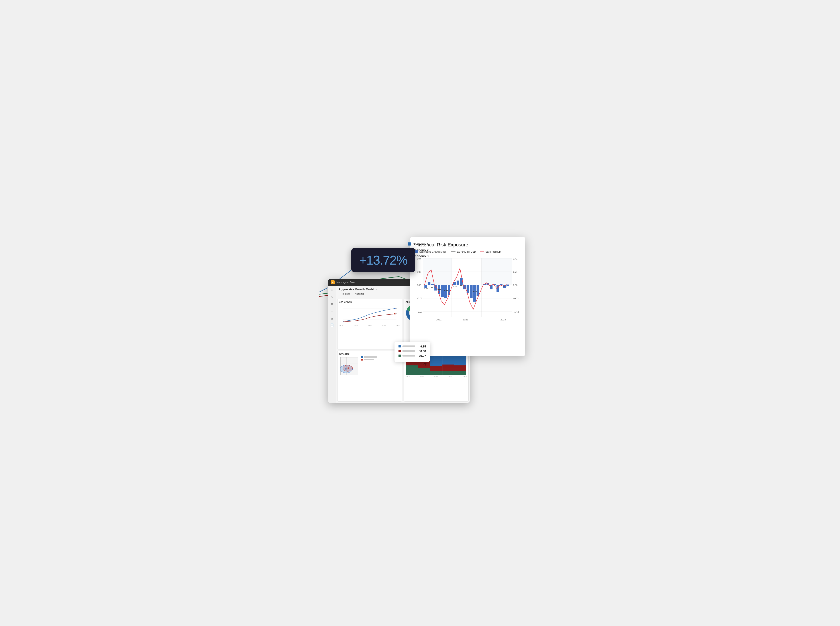 This screenshot has width=840, height=626. I want to click on scenario-1-label: Scenario 1, so click(421, 244).